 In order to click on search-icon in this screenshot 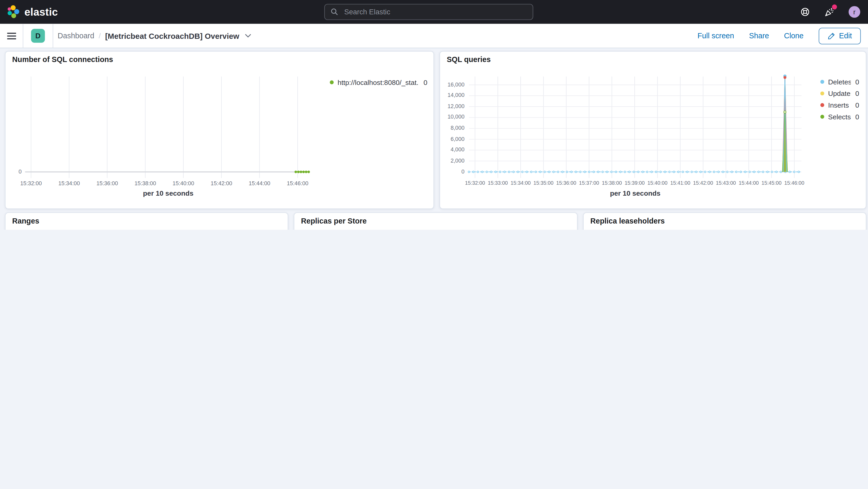, I will do `click(335, 12)`.